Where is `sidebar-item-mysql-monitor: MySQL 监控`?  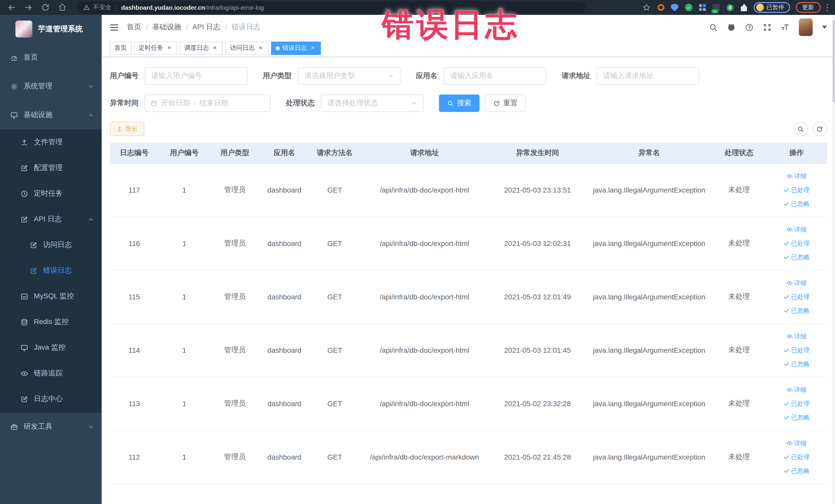
sidebar-item-mysql-monitor: MySQL 监控 is located at coordinates (51, 296).